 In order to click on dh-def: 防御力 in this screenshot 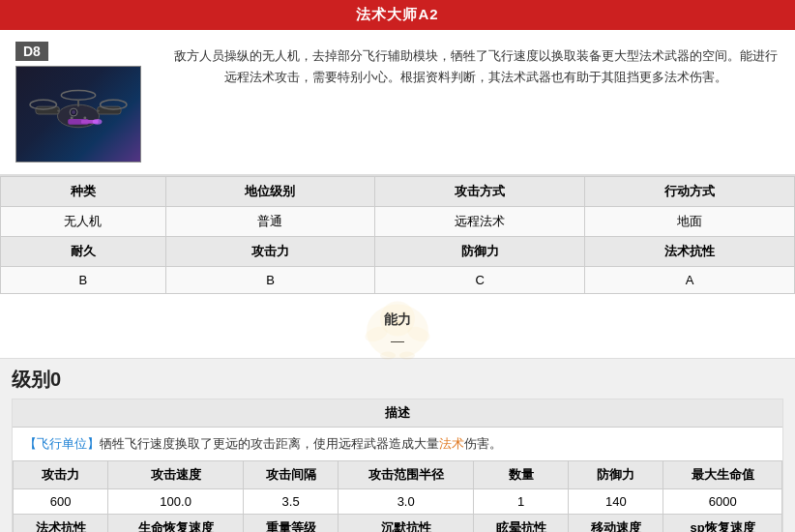, I will do `click(616, 476)`.